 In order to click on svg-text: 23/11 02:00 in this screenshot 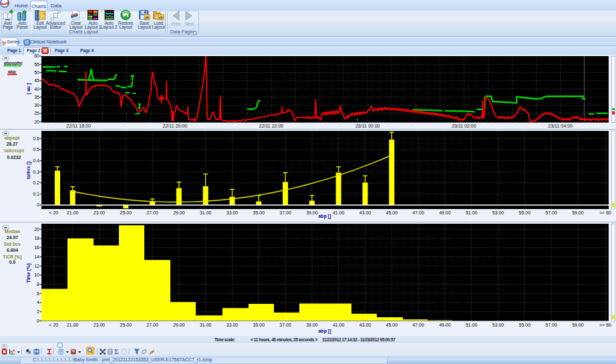, I will do `click(464, 126)`.